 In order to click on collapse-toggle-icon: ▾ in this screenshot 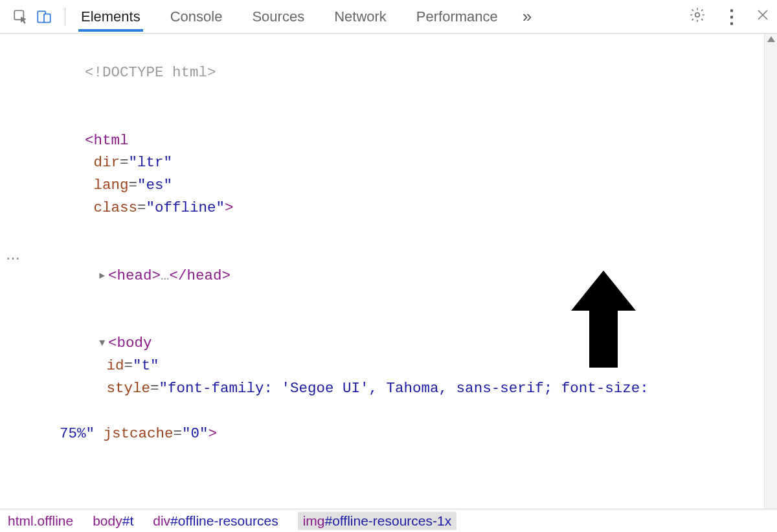, I will do `click(103, 343)`.